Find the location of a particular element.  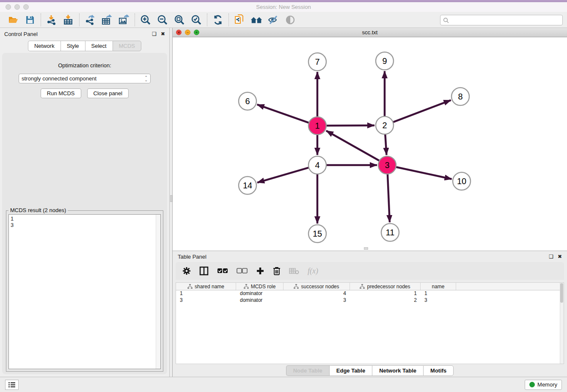

cell-successor-nodes: 3 is located at coordinates (317, 301).